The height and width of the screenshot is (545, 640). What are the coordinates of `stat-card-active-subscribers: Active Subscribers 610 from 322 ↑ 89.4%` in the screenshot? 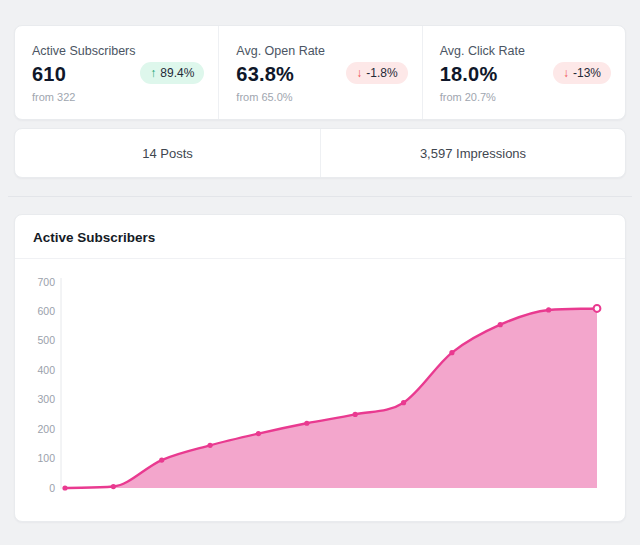 It's located at (116, 72).